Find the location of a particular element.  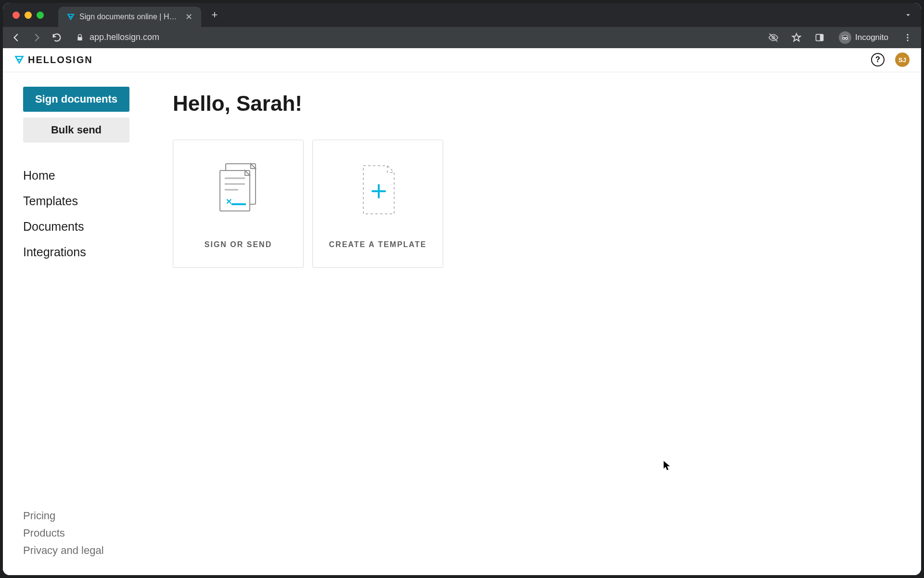

close-window-button is located at coordinates (16, 15).